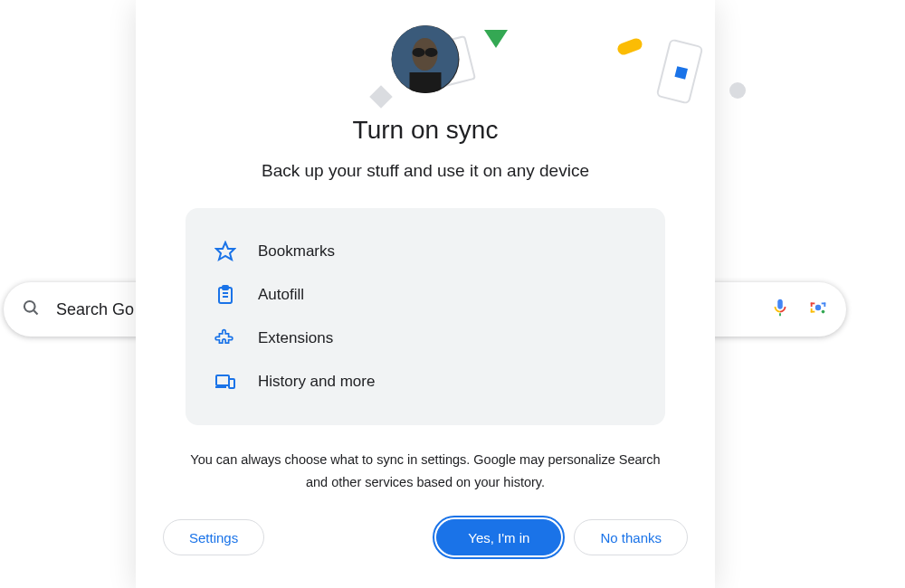 This screenshot has height=588, width=905. I want to click on star-icon, so click(225, 251).